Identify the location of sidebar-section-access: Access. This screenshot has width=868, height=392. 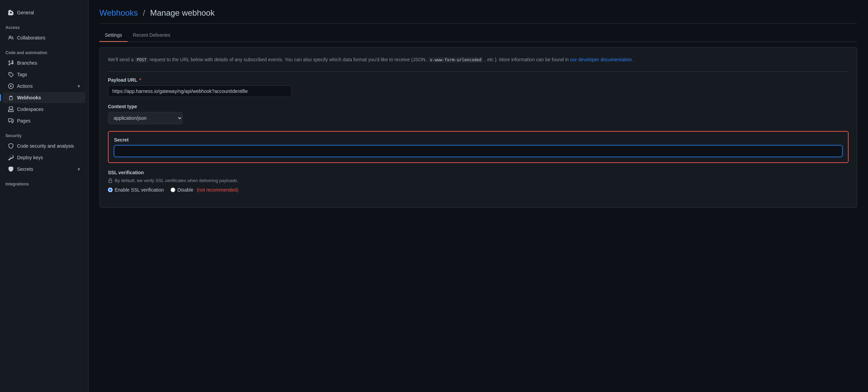
(44, 25).